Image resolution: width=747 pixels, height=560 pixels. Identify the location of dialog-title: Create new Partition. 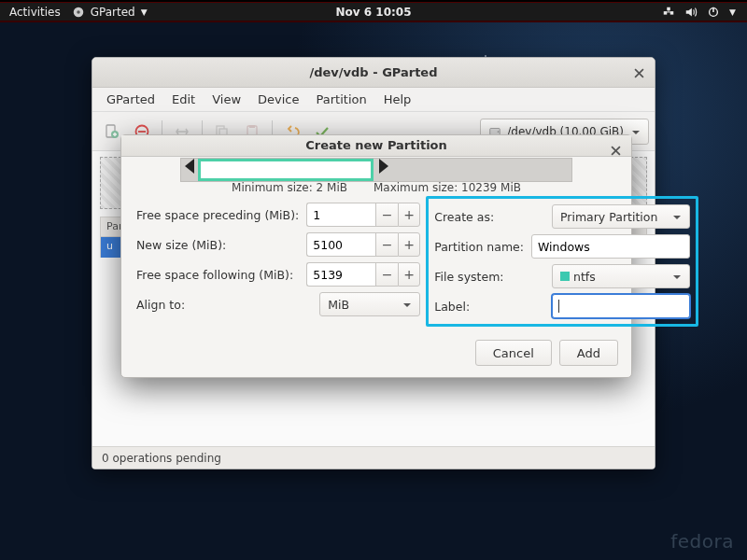
(376, 146).